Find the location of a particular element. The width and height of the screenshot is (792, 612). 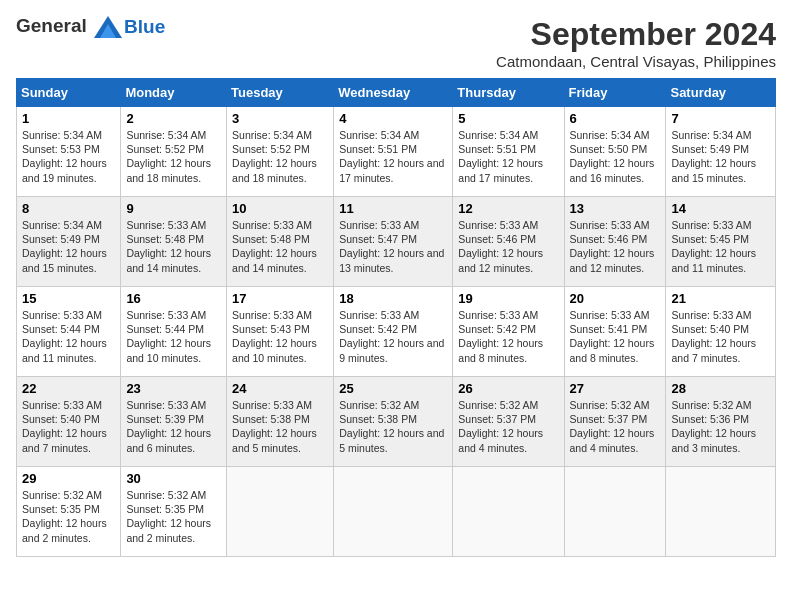

day-number: 27 is located at coordinates (616, 388).